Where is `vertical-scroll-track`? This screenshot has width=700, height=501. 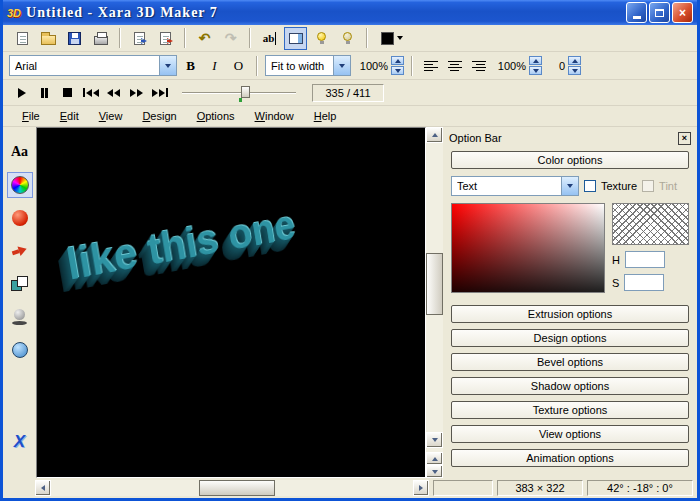
vertical-scroll-track is located at coordinates (434, 288).